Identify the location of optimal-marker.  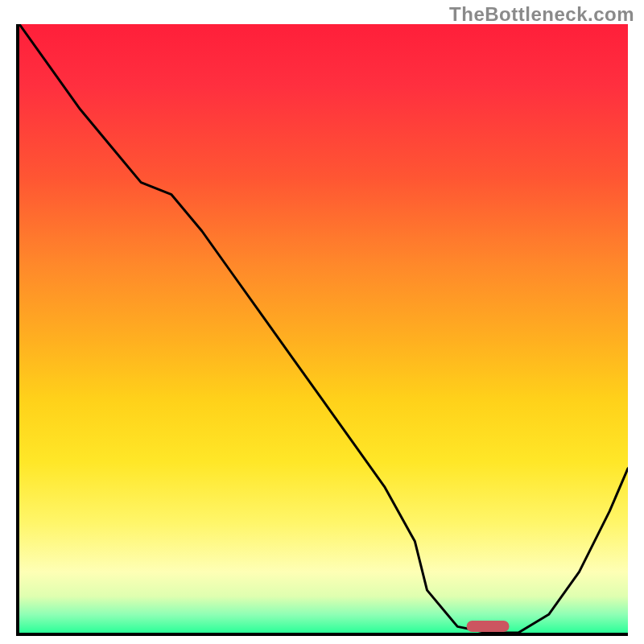
(488, 626).